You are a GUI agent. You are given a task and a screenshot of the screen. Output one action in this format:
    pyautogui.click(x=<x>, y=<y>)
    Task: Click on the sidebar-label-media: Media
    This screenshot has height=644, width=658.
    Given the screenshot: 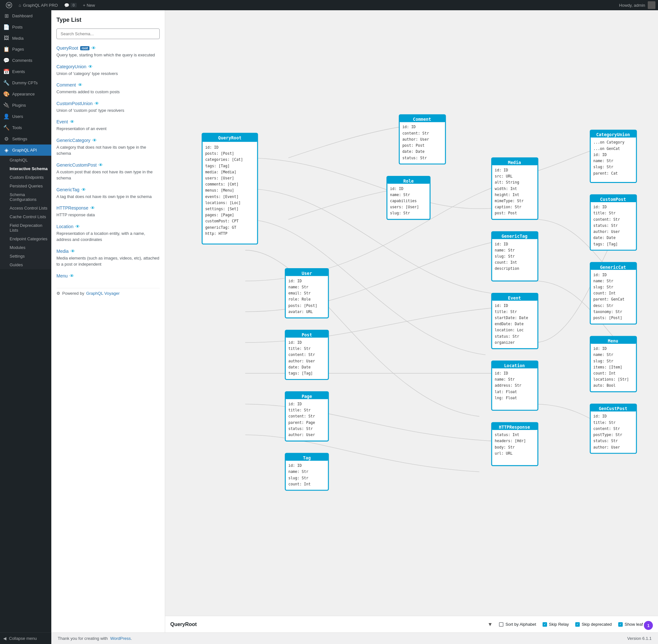 What is the action you would take?
    pyautogui.click(x=30, y=38)
    